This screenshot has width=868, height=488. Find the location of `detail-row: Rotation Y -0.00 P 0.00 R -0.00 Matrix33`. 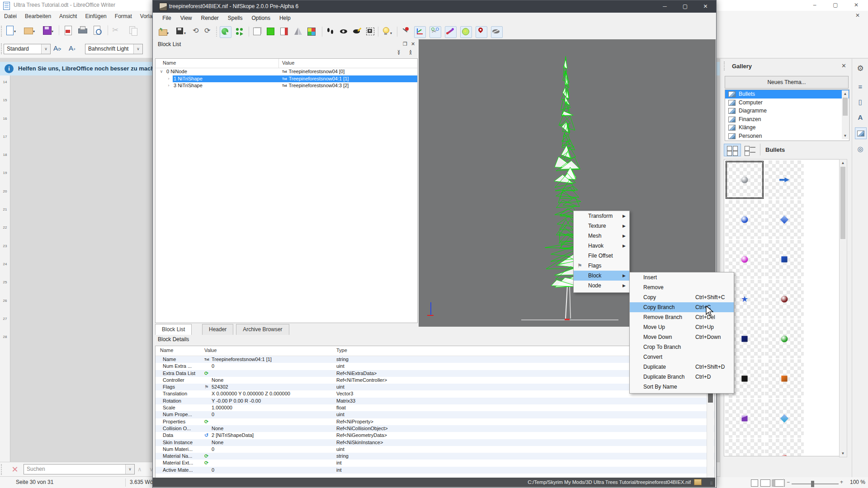

detail-row: Rotation Y -0.00 P 0.00 R -0.00 Matrix33 is located at coordinates (435, 401).